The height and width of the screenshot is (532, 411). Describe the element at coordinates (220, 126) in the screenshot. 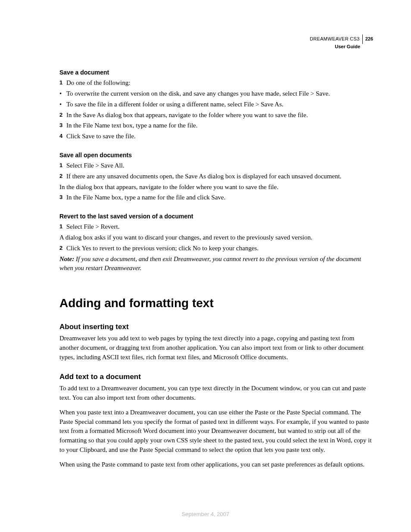

I see `step-text: In the File Name text box, type a name f…` at that location.